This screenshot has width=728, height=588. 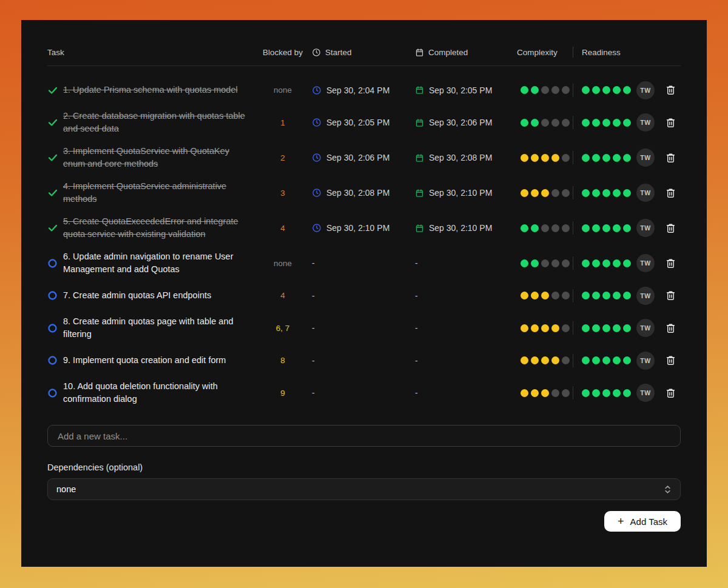 I want to click on completed-cell: Sep 30, 2:10 PM, so click(x=466, y=193).